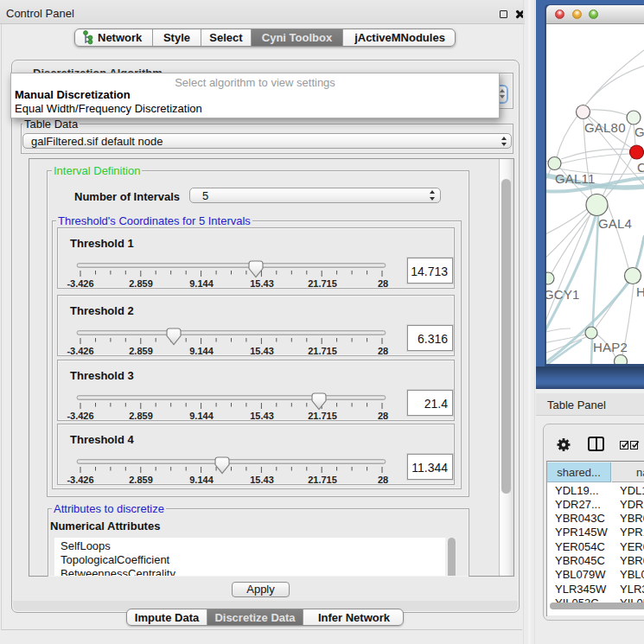 Image resolution: width=644 pixels, height=644 pixels. What do you see at coordinates (564, 294) in the screenshot?
I see `svg-text: GCY1` at bounding box center [564, 294].